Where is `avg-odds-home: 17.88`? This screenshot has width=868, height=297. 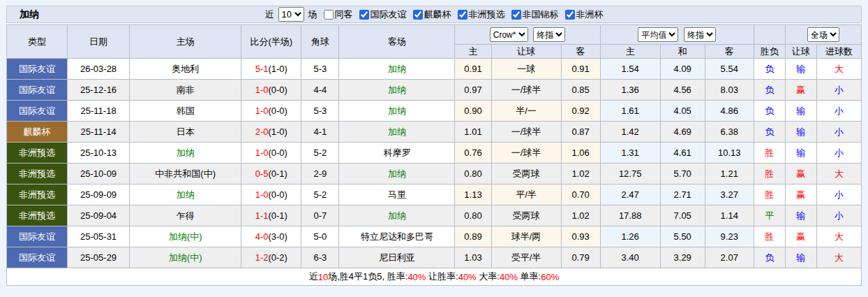 avg-odds-home: 17.88 is located at coordinates (630, 216).